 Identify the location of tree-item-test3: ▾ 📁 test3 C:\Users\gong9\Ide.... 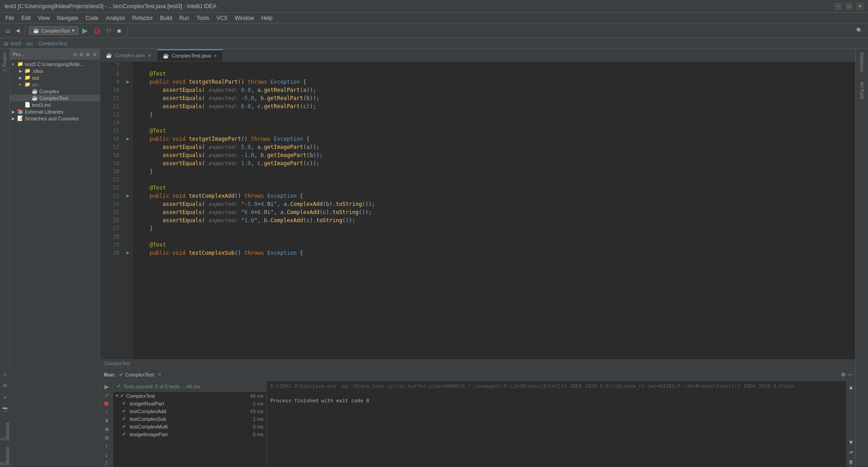
(55, 64).